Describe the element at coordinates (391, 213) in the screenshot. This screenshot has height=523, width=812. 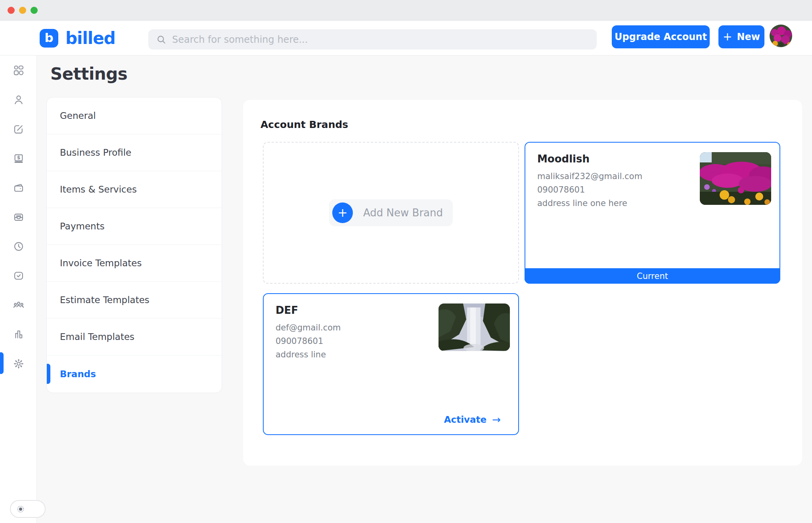
I see `add-brand-card: + Add New Brand` at that location.